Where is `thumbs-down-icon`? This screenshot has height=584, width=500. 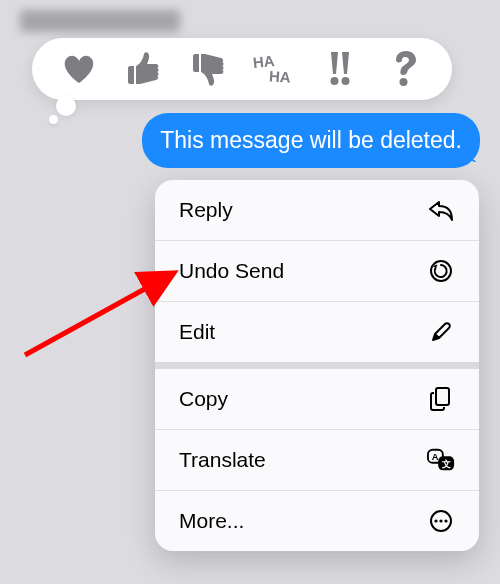 thumbs-down-icon is located at coordinates (209, 69).